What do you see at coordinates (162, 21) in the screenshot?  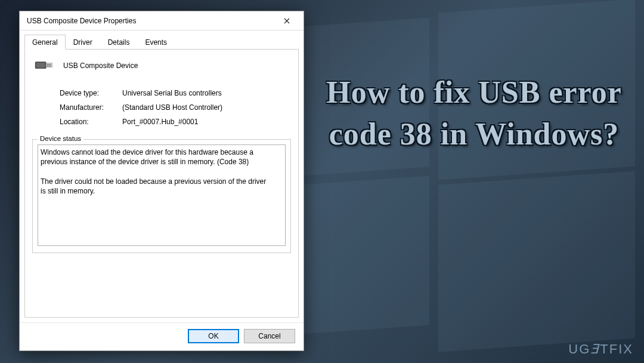 I see `titlebar: USB Composite Device Properties` at bounding box center [162, 21].